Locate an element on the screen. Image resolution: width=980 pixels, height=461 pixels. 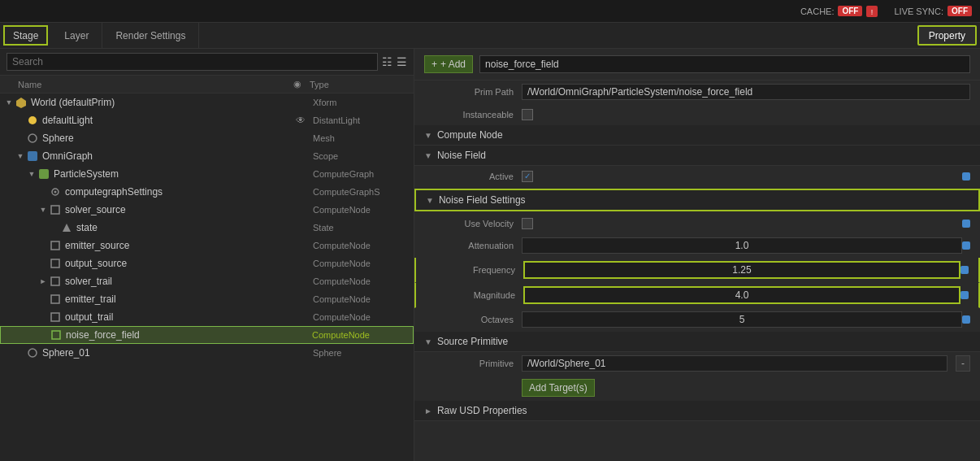
section-label: Noise Field is located at coordinates (462, 155).